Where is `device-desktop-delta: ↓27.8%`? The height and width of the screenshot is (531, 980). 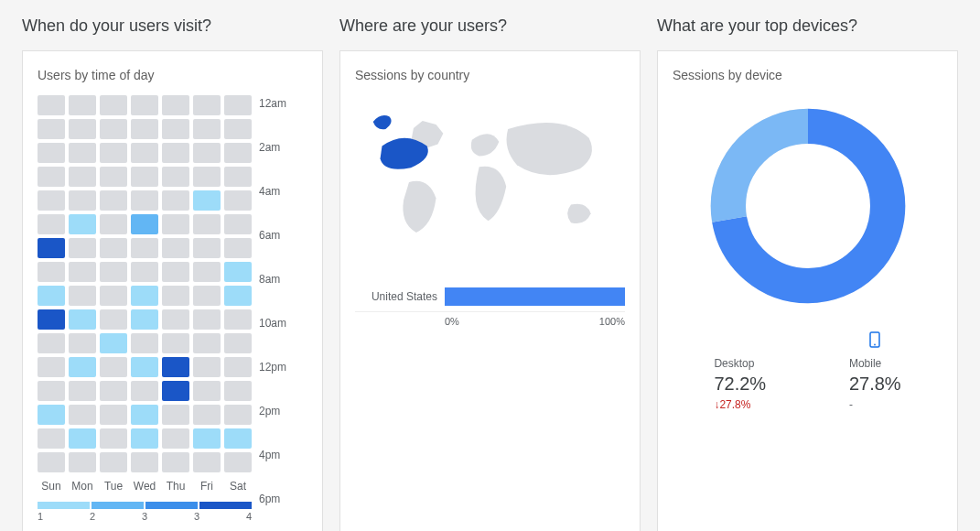 device-desktop-delta: ↓27.8% is located at coordinates (739, 405).